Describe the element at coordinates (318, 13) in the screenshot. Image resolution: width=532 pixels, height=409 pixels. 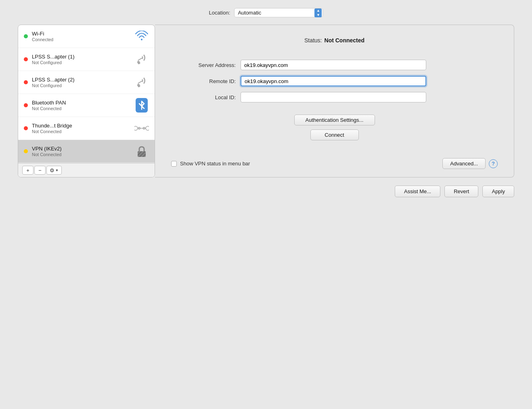
I see `location-arrow-icon: ▲ ▼` at that location.